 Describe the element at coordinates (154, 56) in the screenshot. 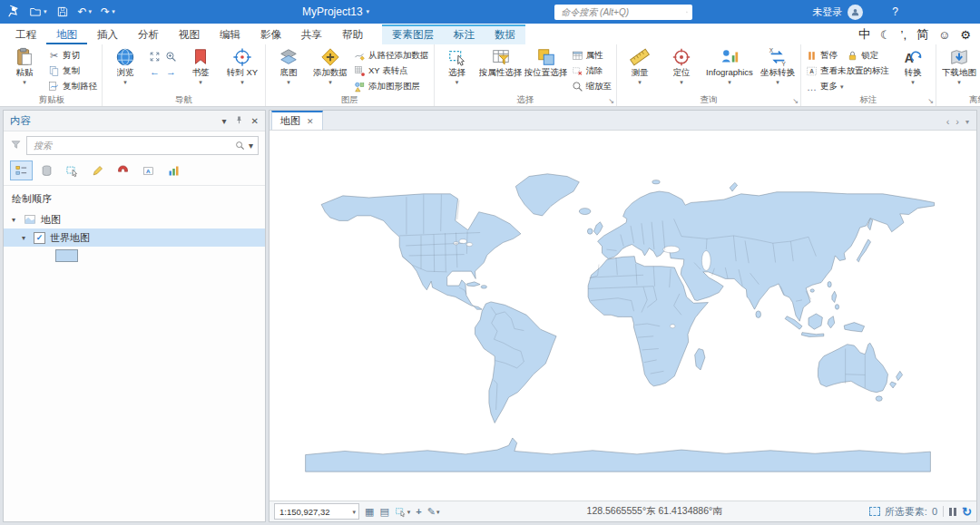

I see `full-extent-button` at that location.